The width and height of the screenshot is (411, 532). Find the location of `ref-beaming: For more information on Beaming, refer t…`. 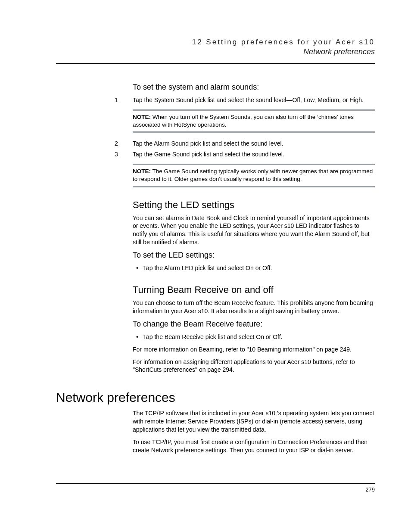

ref-beaming: For more information on Beaming, refer t… is located at coordinates (254, 350).